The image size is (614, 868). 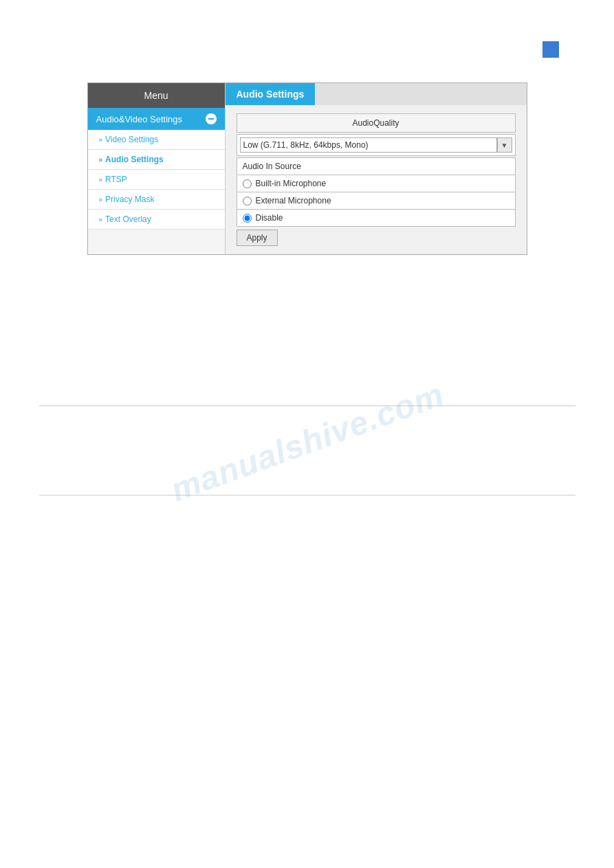 I want to click on audio-quality-header: AudioQuality, so click(x=376, y=123).